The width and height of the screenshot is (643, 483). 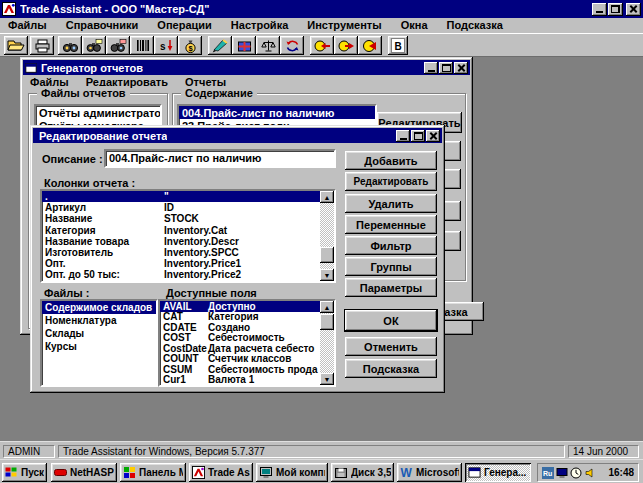 What do you see at coordinates (391, 204) in the screenshot?
I see `delete-button: Удалить` at bounding box center [391, 204].